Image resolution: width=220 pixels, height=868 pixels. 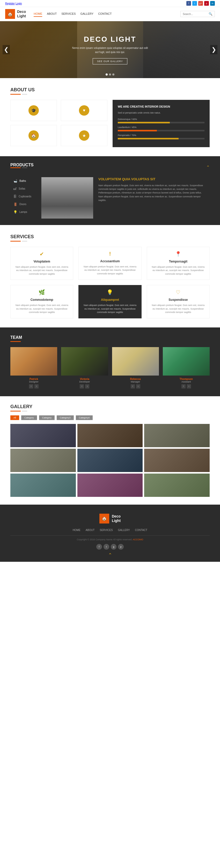 What do you see at coordinates (110, 261) in the screenshot?
I see `service-title-2: Accusantium` at bounding box center [110, 261].